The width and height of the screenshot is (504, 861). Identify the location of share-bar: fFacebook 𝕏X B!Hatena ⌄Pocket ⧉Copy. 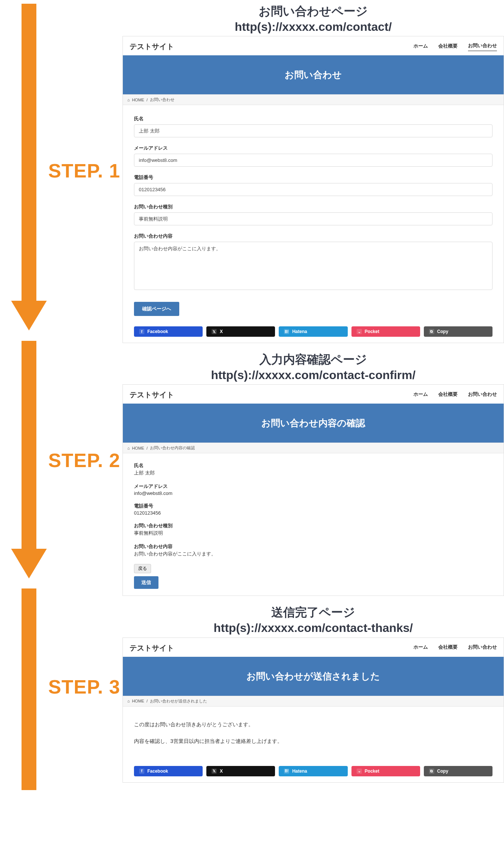
(313, 333).